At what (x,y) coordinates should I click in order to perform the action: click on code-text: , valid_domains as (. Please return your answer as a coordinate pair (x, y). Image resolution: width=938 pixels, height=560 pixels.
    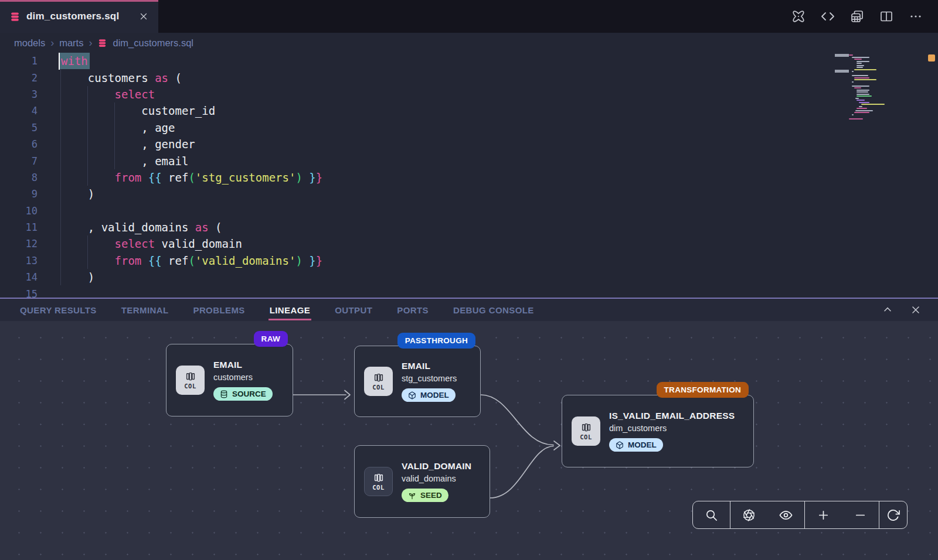
    Looking at the image, I should click on (142, 227).